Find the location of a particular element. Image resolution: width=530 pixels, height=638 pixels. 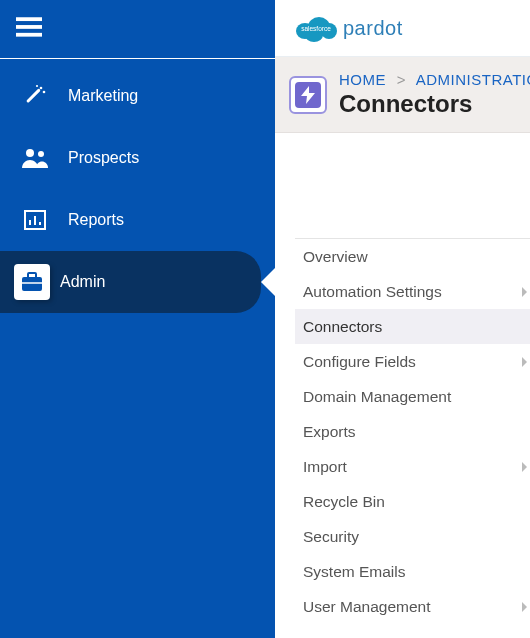

submenu-label: Recycle Bin is located at coordinates (344, 502).